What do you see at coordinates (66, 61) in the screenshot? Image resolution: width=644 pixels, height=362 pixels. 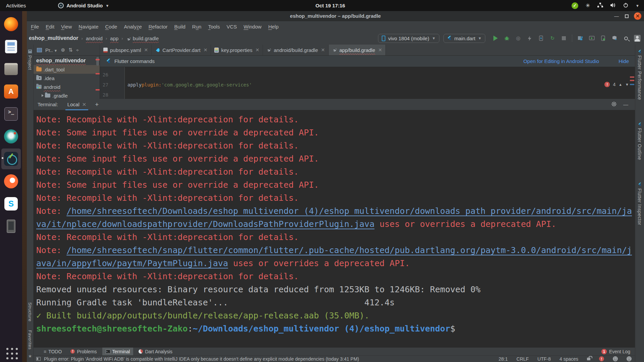 I see `tree-item-eshop-multivendor: eshop_multivendor` at bounding box center [66, 61].